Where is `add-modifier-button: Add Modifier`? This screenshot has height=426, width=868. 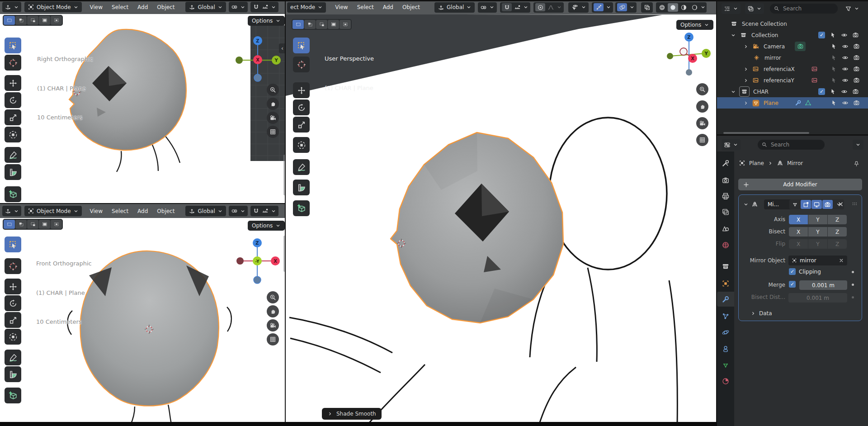 add-modifier-button: Add Modifier is located at coordinates (800, 185).